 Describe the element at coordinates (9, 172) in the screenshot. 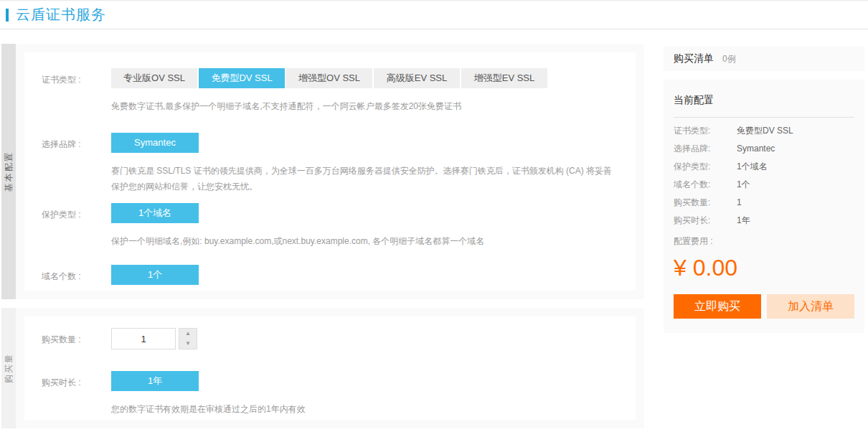

I see `basic-config-side-label: 基本配置` at that location.